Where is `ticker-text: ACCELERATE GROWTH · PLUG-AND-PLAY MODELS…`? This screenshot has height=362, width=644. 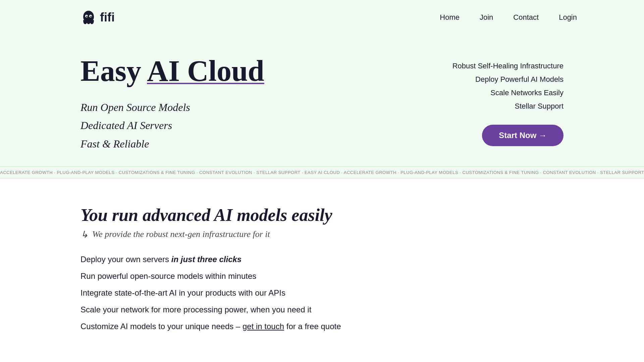 ticker-text: ACCELERATE GROWTH · PLUG-AND-PLAY MODELS… is located at coordinates (322, 172).